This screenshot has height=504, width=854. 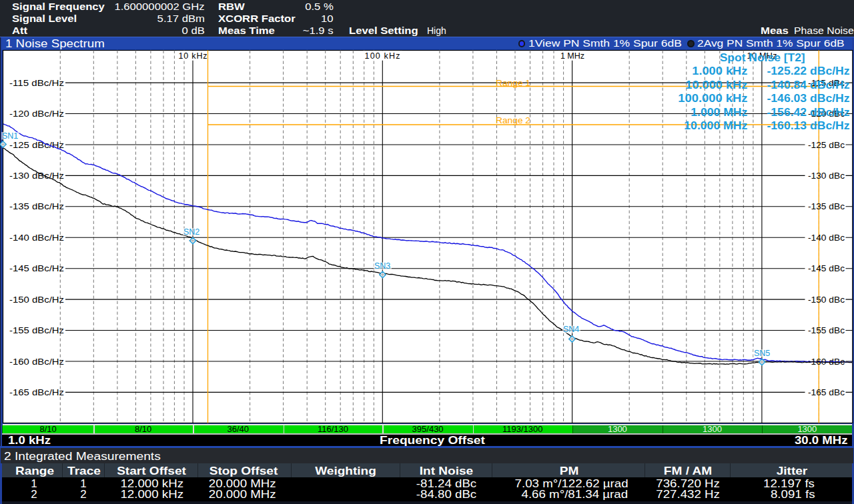 I want to click on svg-text: -125.22 dBc/Hz, so click(x=809, y=71).